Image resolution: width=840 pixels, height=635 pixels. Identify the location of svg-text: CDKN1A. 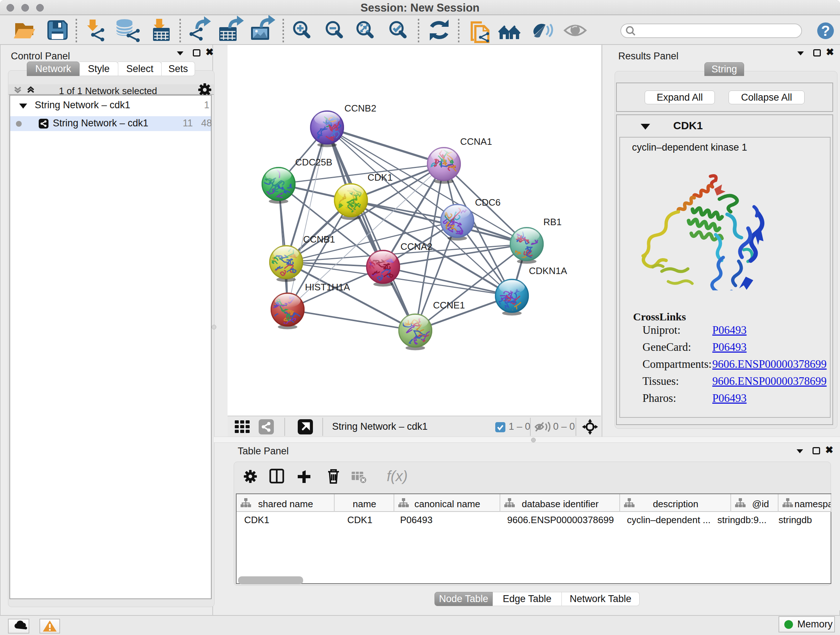
(548, 271).